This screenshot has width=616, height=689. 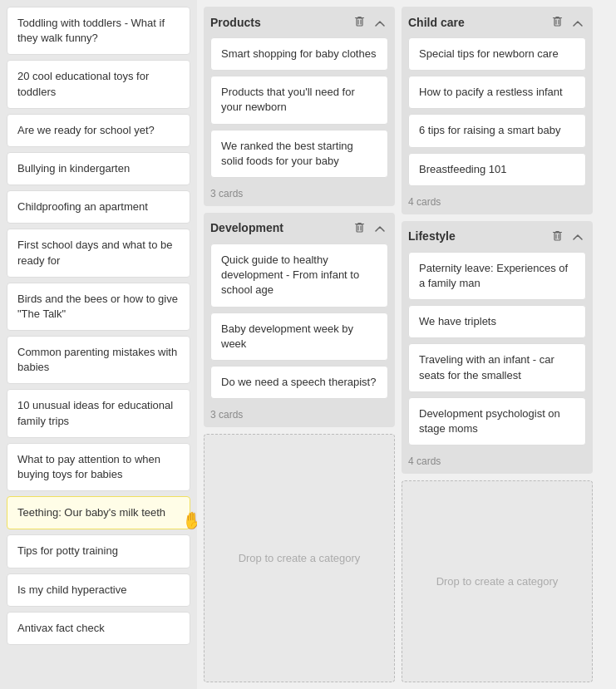 What do you see at coordinates (98, 169) in the screenshot?
I see `left-card-lc4: Bullying in kindergarten` at bounding box center [98, 169].